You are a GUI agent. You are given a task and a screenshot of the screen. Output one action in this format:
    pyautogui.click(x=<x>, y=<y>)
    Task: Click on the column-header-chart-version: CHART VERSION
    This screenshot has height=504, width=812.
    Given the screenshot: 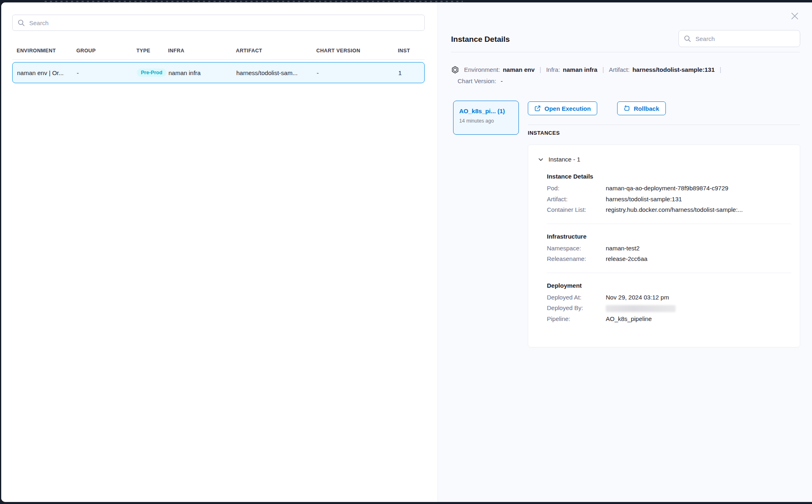 What is the action you would take?
    pyautogui.click(x=357, y=51)
    